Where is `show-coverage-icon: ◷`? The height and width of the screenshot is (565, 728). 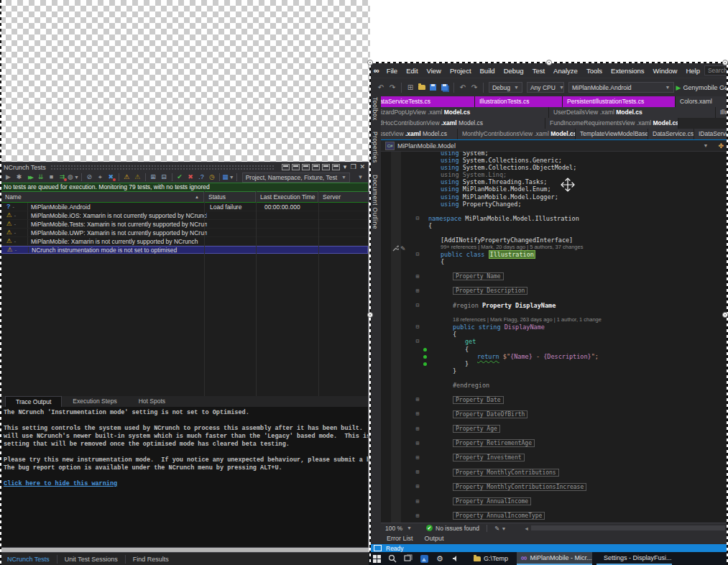 show-coverage-icon: ◷ is located at coordinates (211, 177).